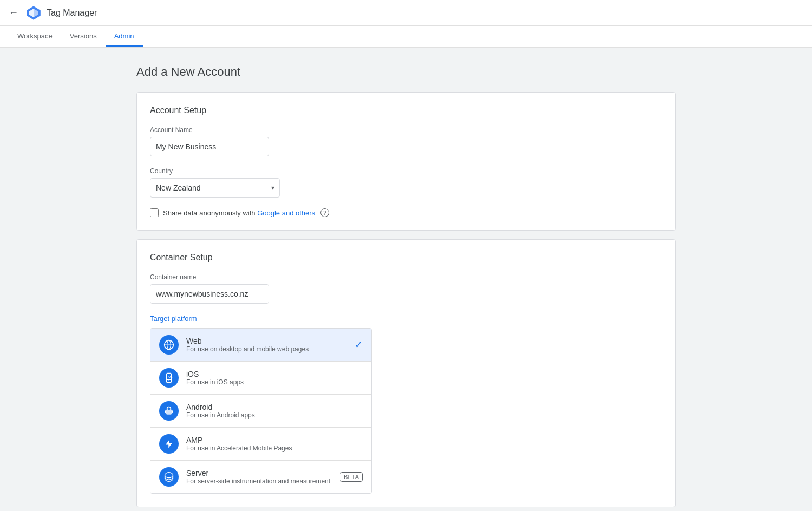  I want to click on share-data-label: Share data anonymously with Google and o…, so click(239, 213).